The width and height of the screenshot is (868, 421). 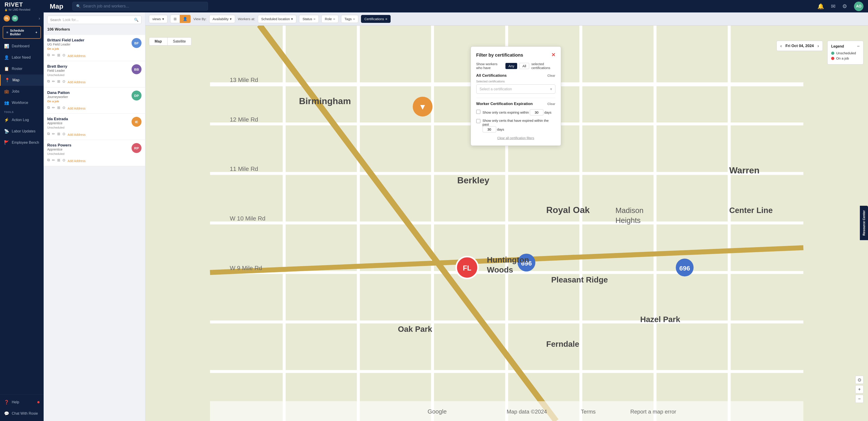 What do you see at coordinates (314, 19) in the screenshot?
I see `status-filter-icon: ≡` at bounding box center [314, 19].